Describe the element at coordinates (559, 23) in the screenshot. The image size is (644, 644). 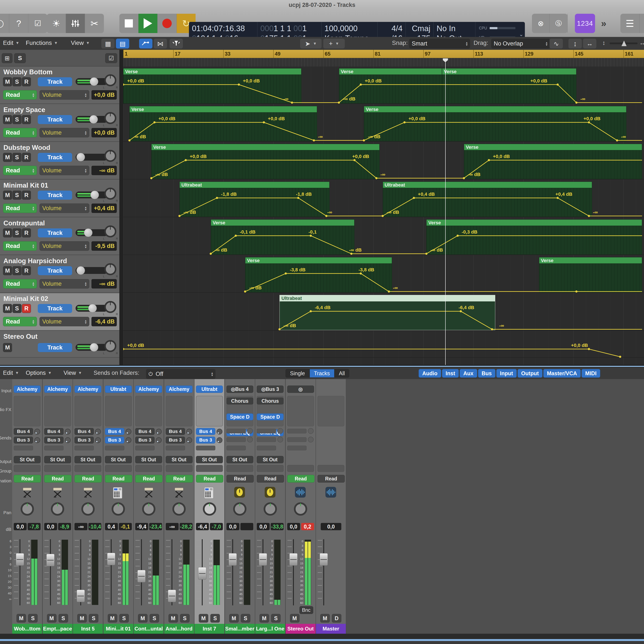
I see `solo-shield-icon: Ⓢ` at that location.